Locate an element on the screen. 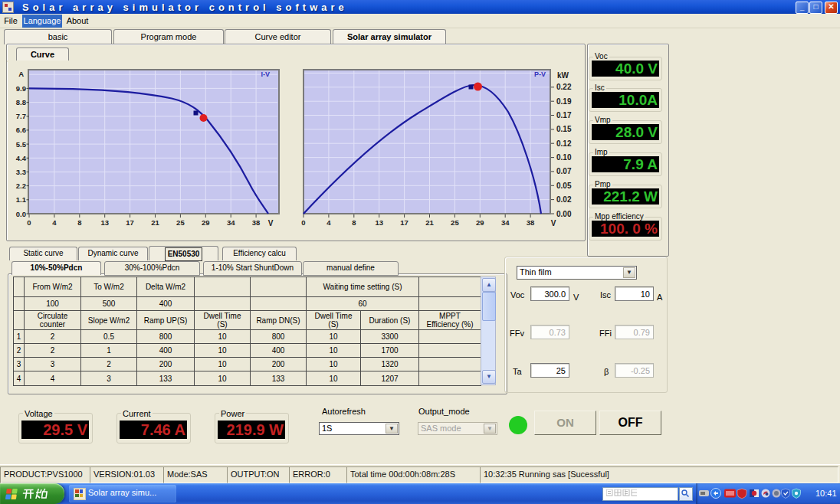 The image size is (840, 504). svg-text: 2.2 is located at coordinates (21, 185).